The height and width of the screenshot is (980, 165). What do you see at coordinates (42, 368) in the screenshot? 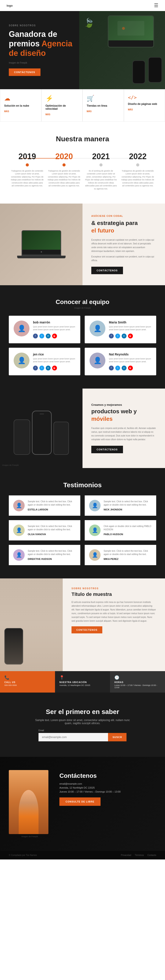
I see `tw-icon-3: t` at bounding box center [42, 368].